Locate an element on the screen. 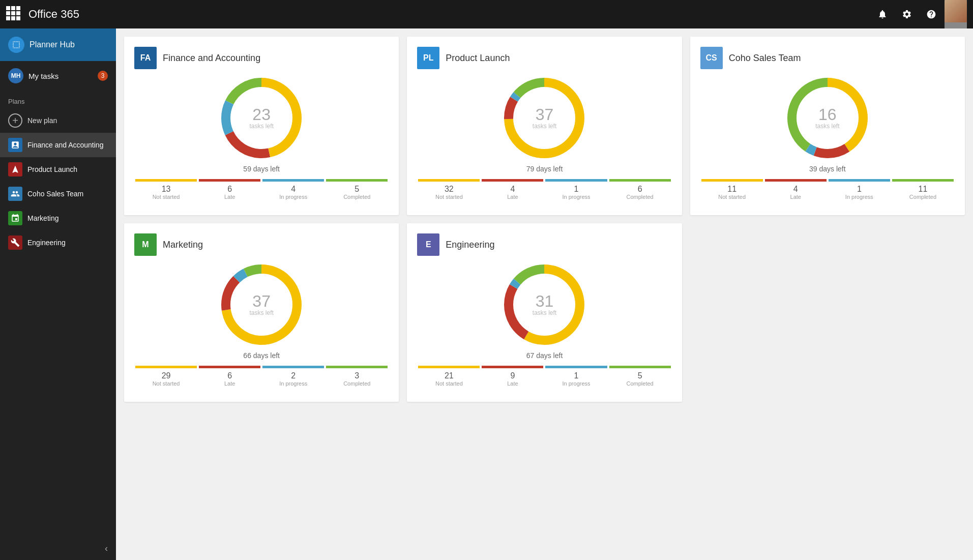 This screenshot has height=560, width=973. sidebar-engineering-label: Engineering is located at coordinates (47, 243).